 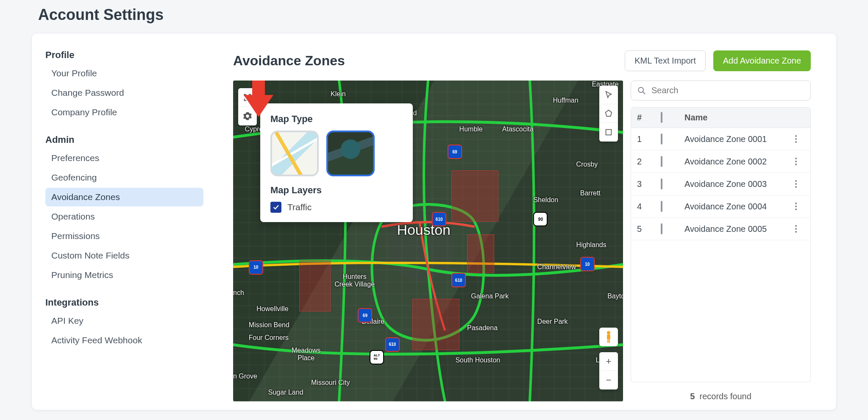 What do you see at coordinates (665, 61) in the screenshot?
I see `kml-text-import-button: KML Text Import` at bounding box center [665, 61].